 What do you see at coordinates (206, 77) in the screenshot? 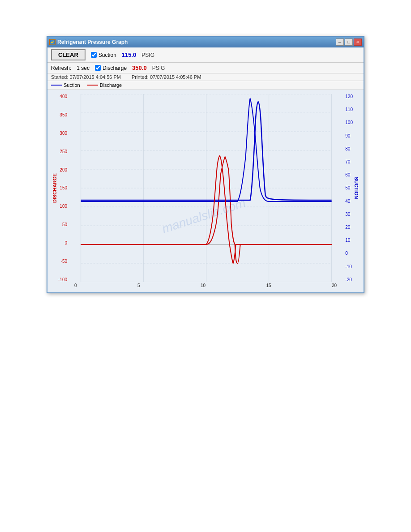
I see `info-bar: Started: 07/07/2015 4:04:56 PM Printed: …` at bounding box center [206, 77].